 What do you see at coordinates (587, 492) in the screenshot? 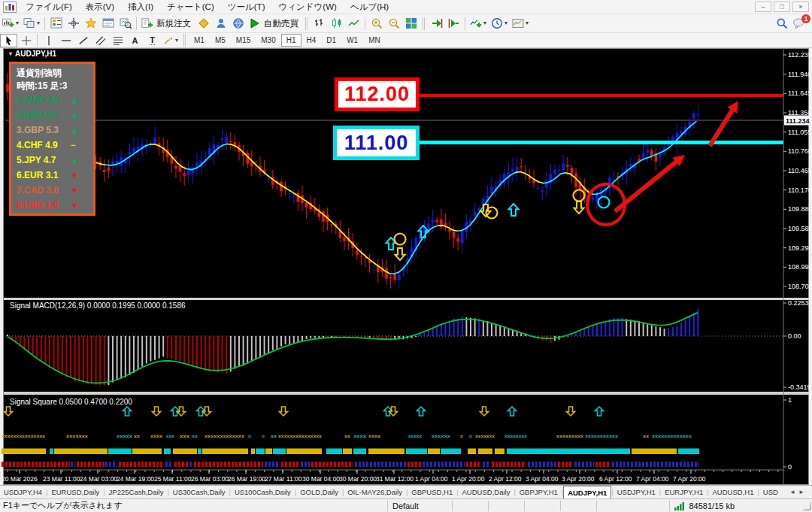
I see `chart-tab-audjpy-h1: AUDJPY,H1` at bounding box center [587, 492].